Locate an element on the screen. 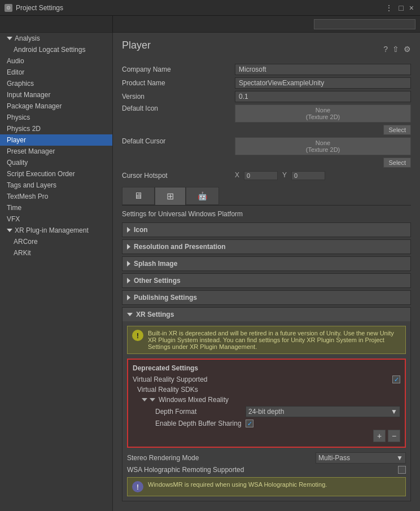  sidebar-item-vfx: VFX is located at coordinates (56, 219).